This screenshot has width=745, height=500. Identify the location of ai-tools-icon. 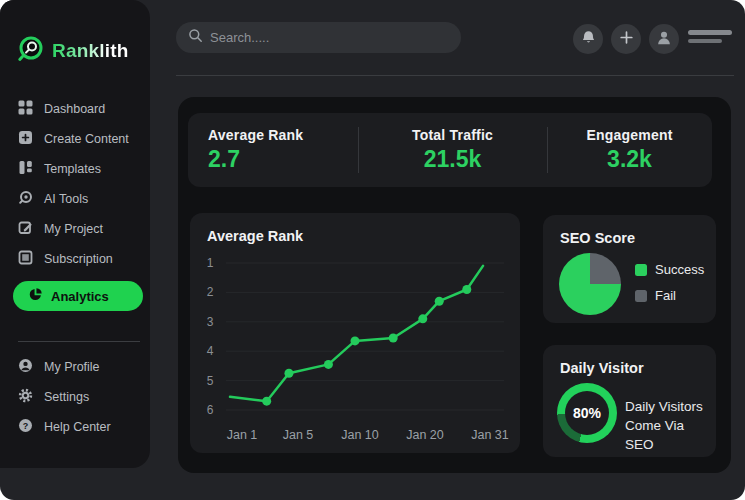
(26, 200).